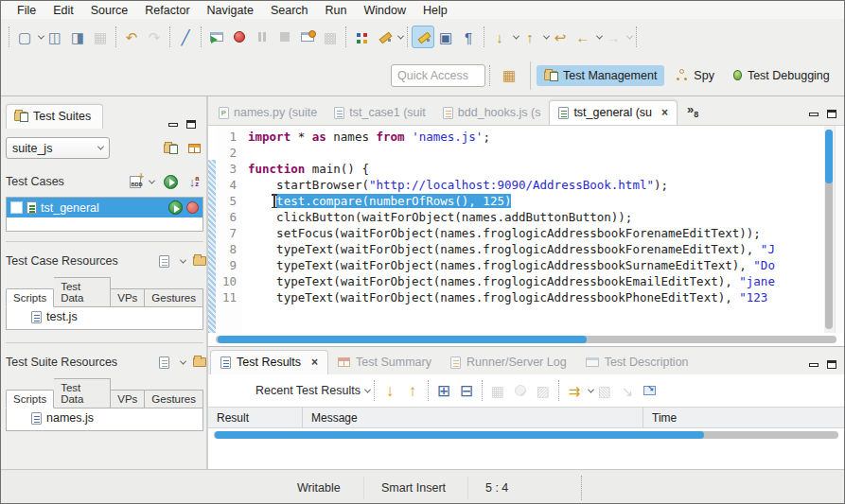 This screenshot has height=504, width=845. What do you see at coordinates (490, 76) in the screenshot?
I see `toolbar-separator` at bounding box center [490, 76].